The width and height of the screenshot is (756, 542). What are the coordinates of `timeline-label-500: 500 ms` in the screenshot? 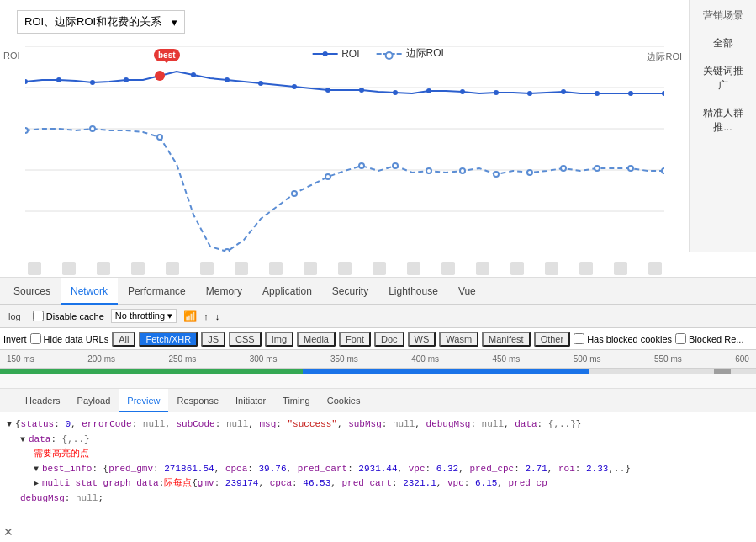 It's located at (587, 359).